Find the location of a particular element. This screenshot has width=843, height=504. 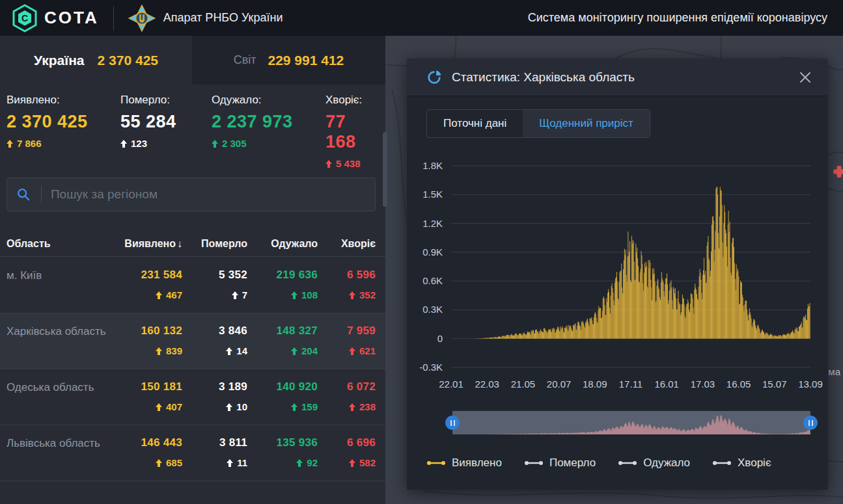

legend-item: Одужало is located at coordinates (654, 463).